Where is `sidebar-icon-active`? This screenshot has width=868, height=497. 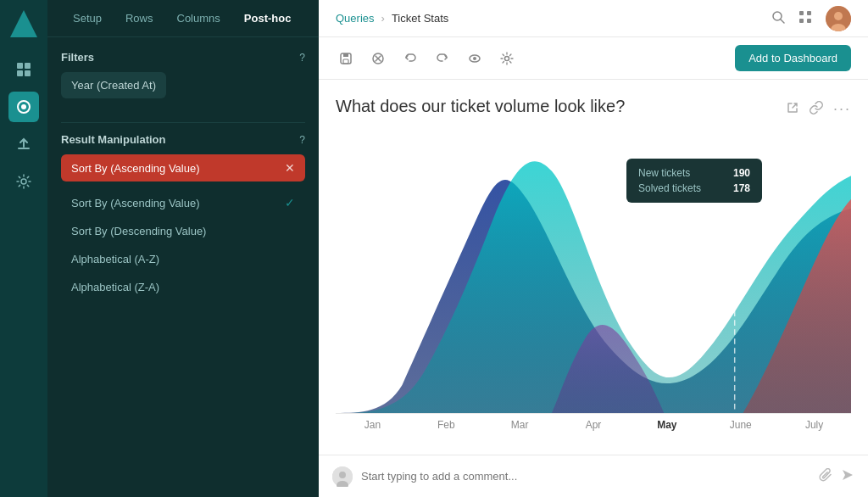 sidebar-icon-active is located at coordinates (24, 107).